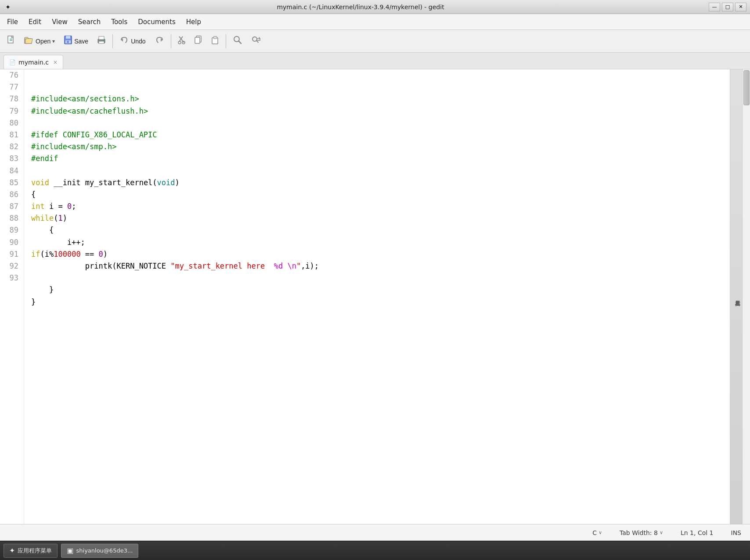 The height and width of the screenshot is (560, 750). Describe the element at coordinates (12, 62) in the screenshot. I see `tab-file-icon: 📄` at that location.